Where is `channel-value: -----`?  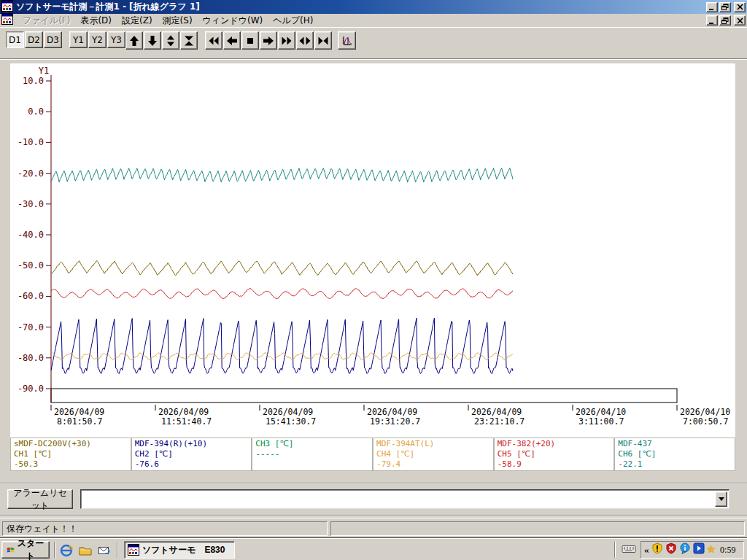
channel-value: ----- is located at coordinates (312, 454).